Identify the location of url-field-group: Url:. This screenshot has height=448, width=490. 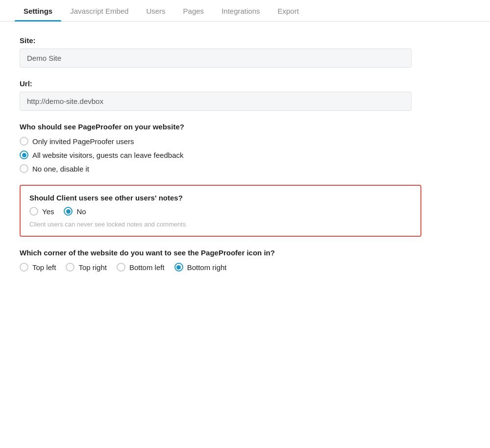
(220, 95).